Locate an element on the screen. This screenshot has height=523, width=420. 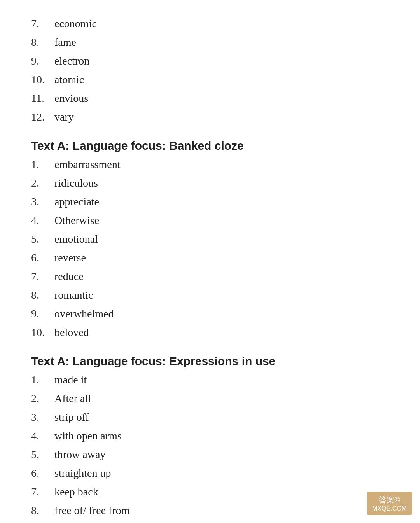
item-text: ridiculous is located at coordinates (76, 183).